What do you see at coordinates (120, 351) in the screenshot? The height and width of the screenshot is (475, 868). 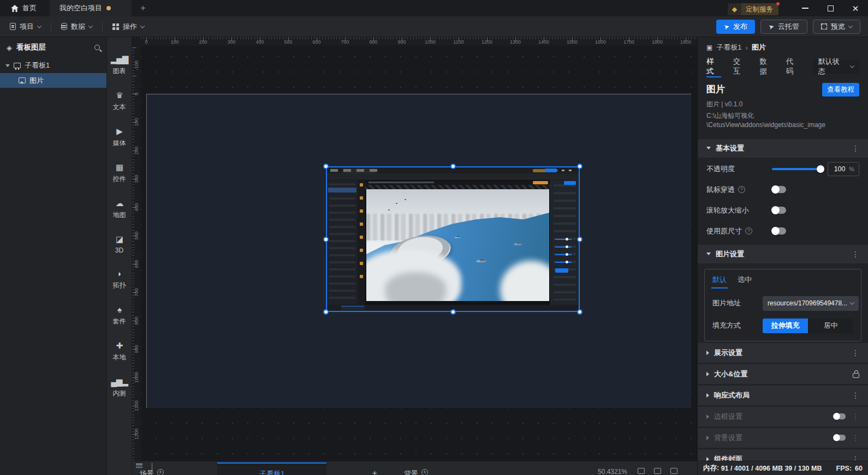 I see `widget-category-item: ✚ 本地` at bounding box center [120, 351].